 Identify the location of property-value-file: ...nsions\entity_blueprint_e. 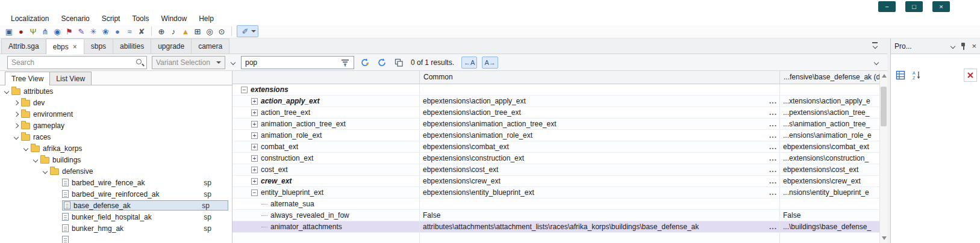
(830, 192).